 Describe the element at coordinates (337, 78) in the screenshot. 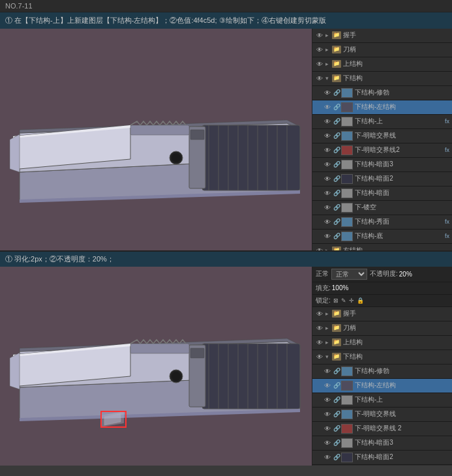

I see `folder-icon: 📁` at that location.